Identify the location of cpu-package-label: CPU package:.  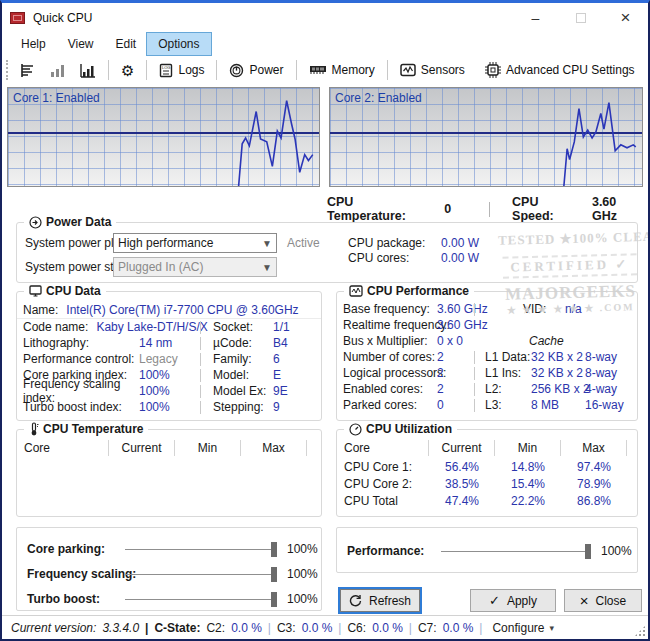
(386, 243).